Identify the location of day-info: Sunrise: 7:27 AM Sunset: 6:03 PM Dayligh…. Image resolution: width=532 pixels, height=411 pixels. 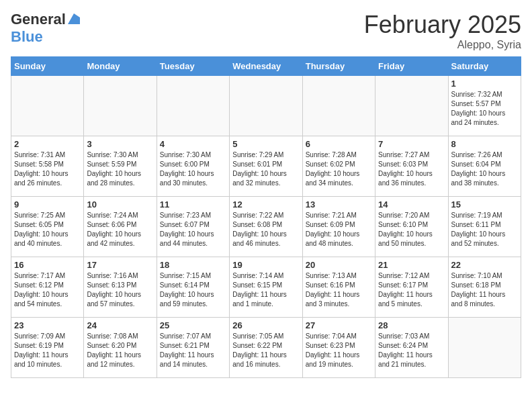
(411, 169).